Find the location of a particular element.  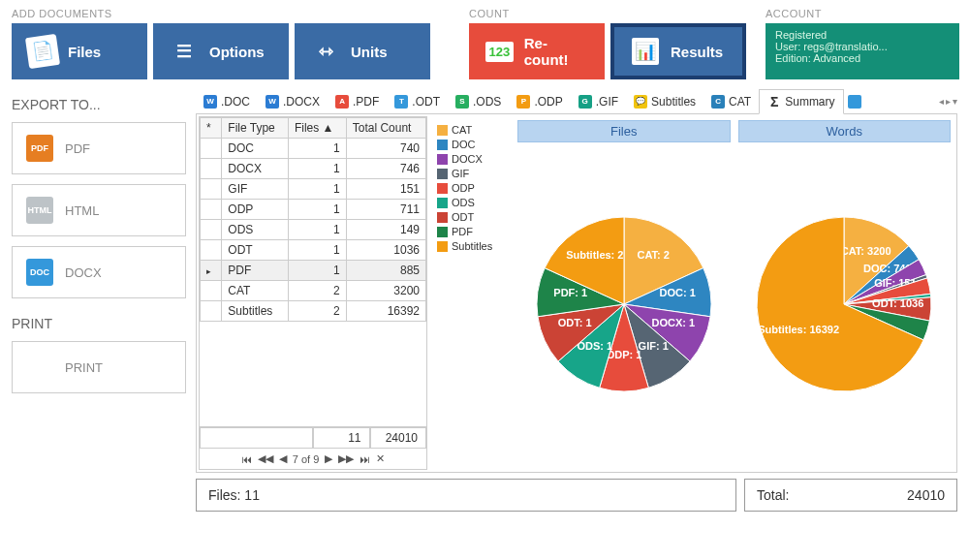

tab-summary: ΣSummary is located at coordinates (800, 102).